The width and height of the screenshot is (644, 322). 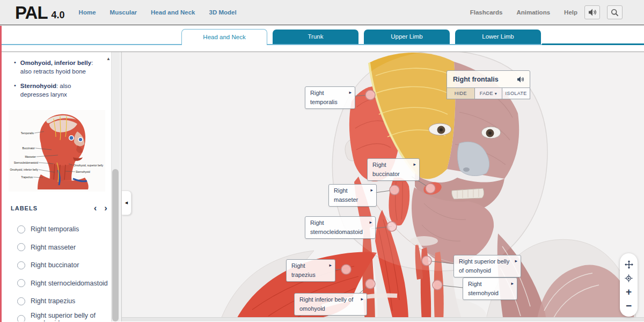 I want to click on labels-prev-chevron: ‹, so click(x=96, y=208).